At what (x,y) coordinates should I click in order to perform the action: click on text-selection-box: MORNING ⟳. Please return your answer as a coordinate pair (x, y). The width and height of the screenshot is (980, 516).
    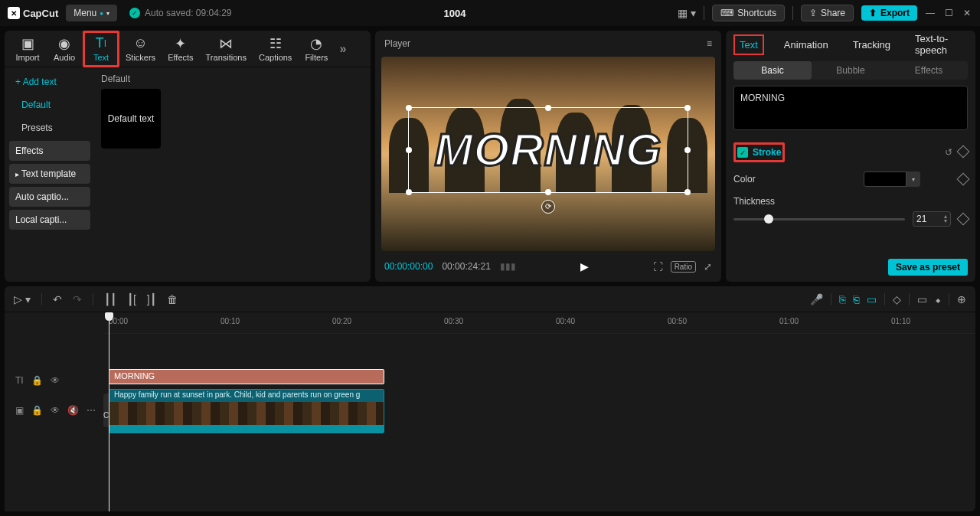
    Looking at the image, I should click on (548, 150).